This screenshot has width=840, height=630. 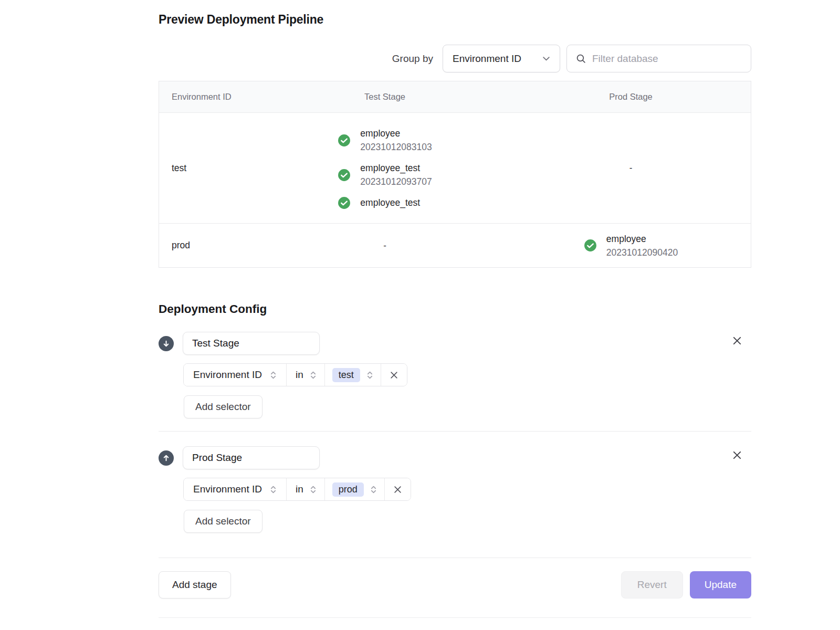 I want to click on selector-rule: Environment ID in test, so click(x=295, y=375).